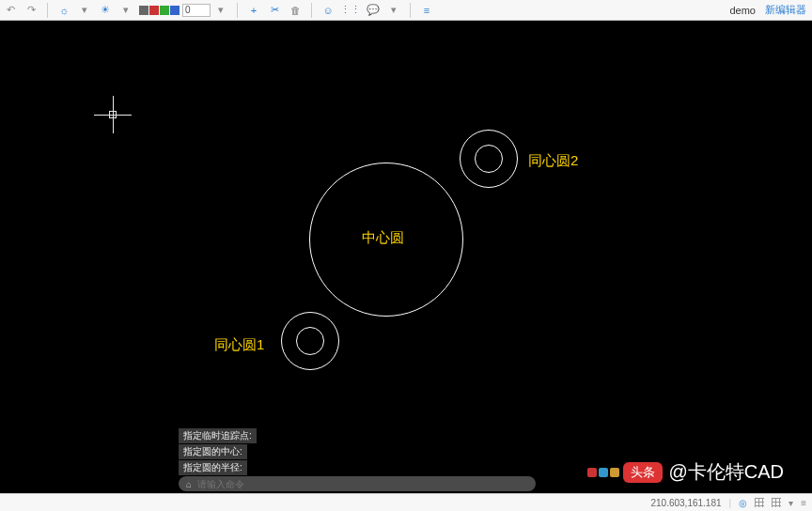  What do you see at coordinates (406, 10) in the screenshot?
I see `top-toolbar: ↶ ↷ ☼ ▾ ☀ ▾ 0 ▾ + ✂ 🗑 ☺ ⋮⋮ 💬 ▾ ≡ demo 新编…` at bounding box center [406, 10].